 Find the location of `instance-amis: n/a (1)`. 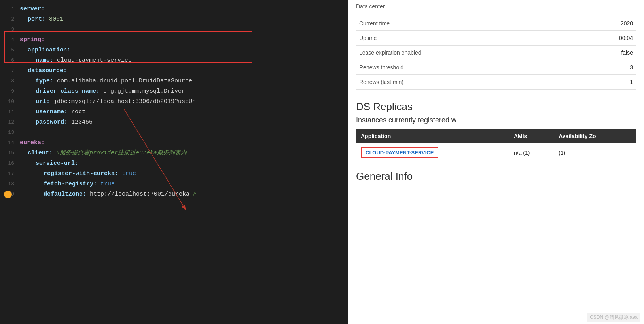

instance-amis: n/a (1) is located at coordinates (532, 153).